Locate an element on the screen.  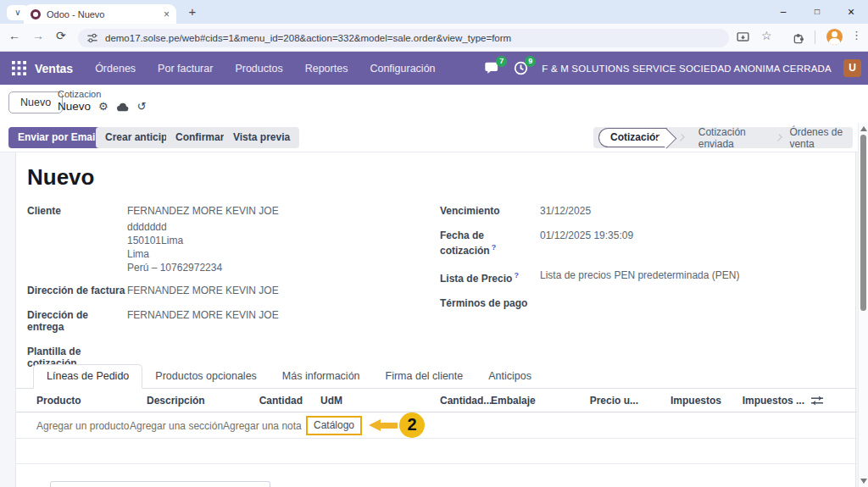
extensions-icon is located at coordinates (798, 37).